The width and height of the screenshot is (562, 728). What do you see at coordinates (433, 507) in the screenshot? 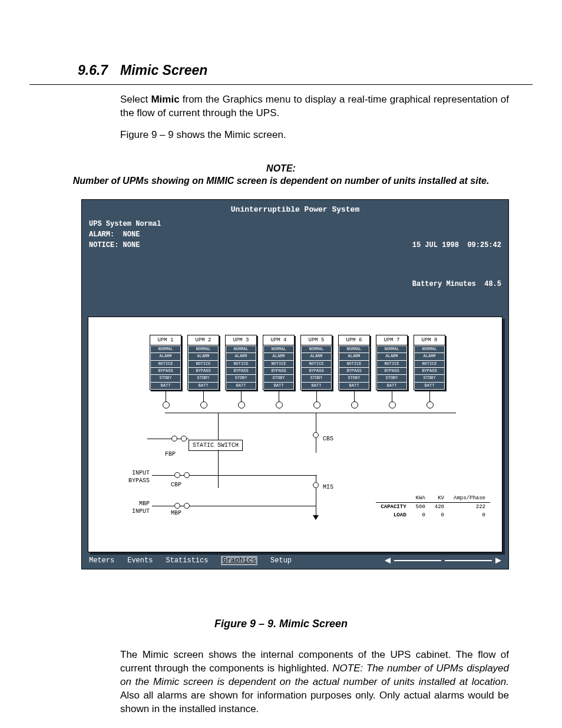
I see `capacity-table: KWAKVAmps/PhaseCAPACITY500420222LOAD000` at bounding box center [433, 507].